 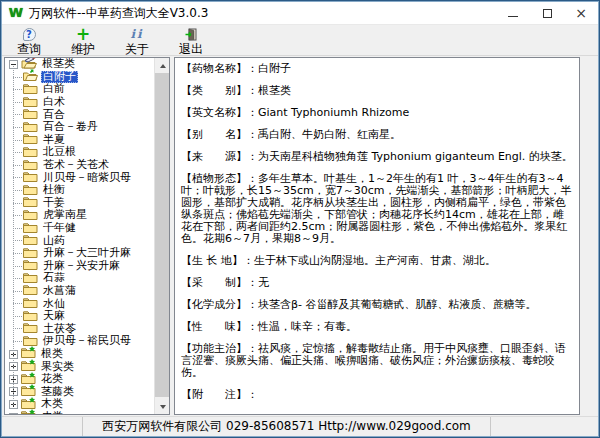 I want to click on detail-section-text: 白附子, so click(x=274, y=68).